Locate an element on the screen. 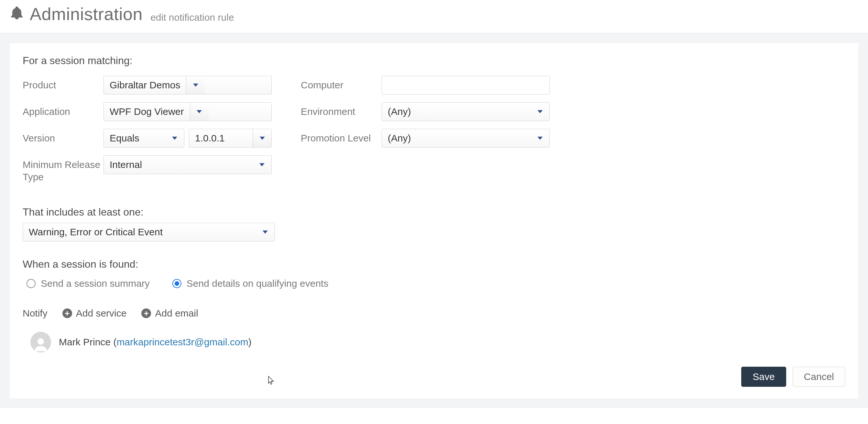 The image size is (868, 424). application-label: Application is located at coordinates (63, 110).